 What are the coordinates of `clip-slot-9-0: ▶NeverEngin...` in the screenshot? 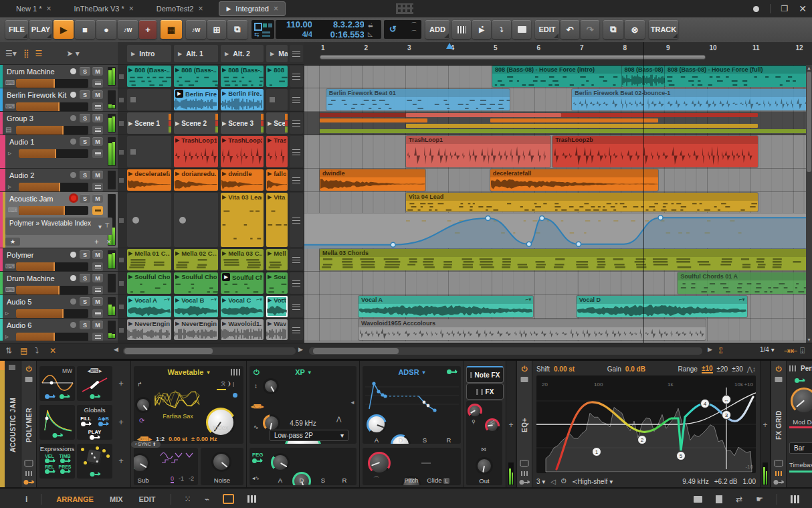 It's located at (149, 329).